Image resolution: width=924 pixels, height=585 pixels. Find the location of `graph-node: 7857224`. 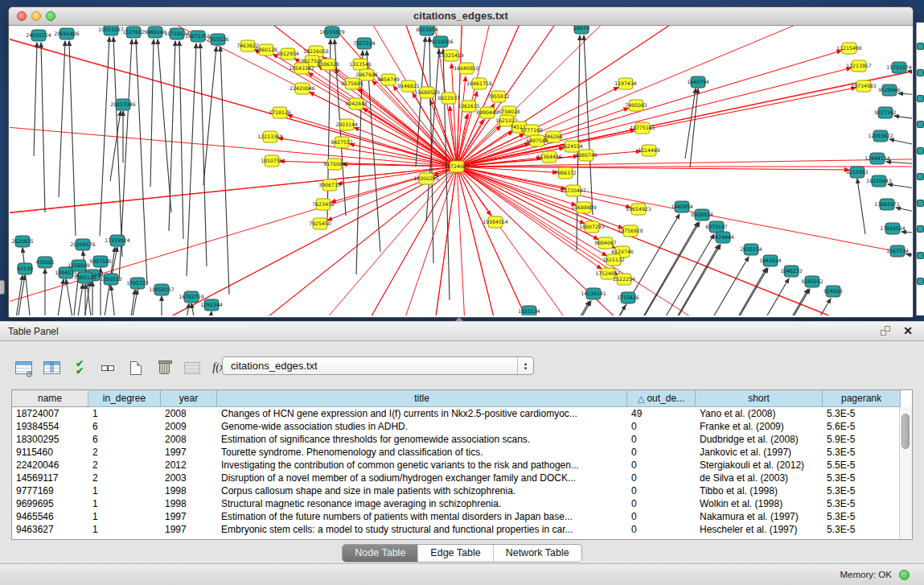

graph-node: 7857224 is located at coordinates (364, 43).